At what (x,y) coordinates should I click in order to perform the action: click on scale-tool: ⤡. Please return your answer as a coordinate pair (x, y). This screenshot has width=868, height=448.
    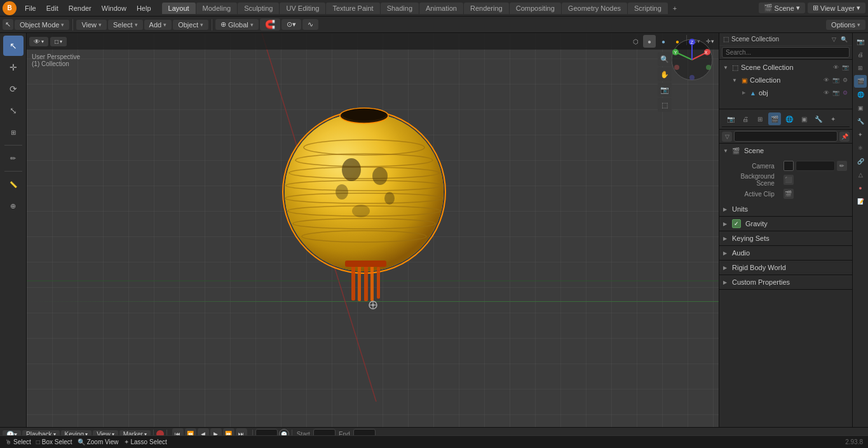
    Looking at the image, I should click on (13, 111).